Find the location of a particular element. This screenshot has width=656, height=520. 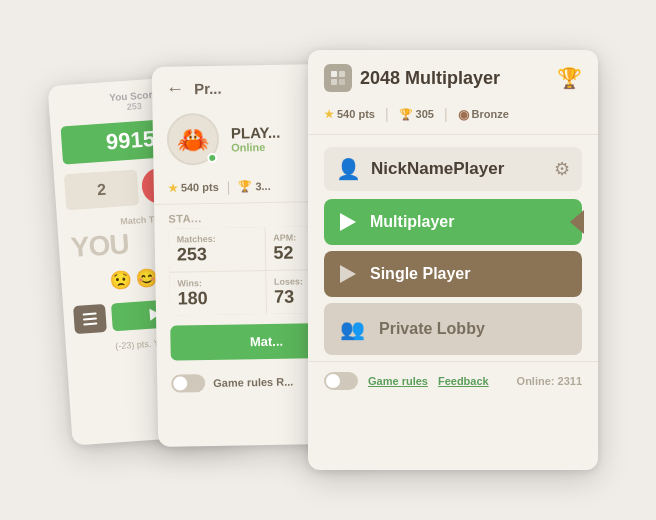

app-title: 2048 Multiplayer is located at coordinates (430, 78).